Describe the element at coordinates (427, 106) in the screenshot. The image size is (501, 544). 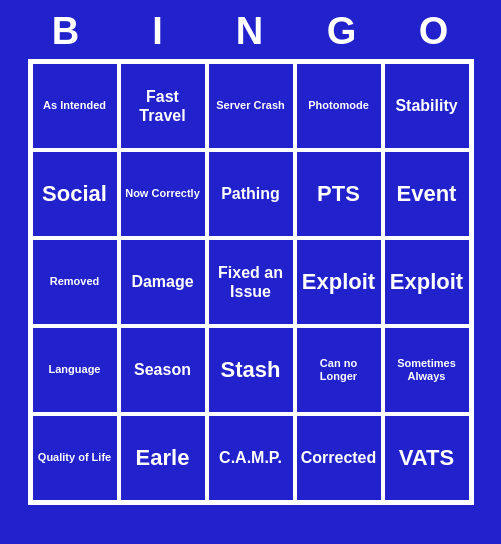
I see `bingo-cell-4: Stability` at that location.